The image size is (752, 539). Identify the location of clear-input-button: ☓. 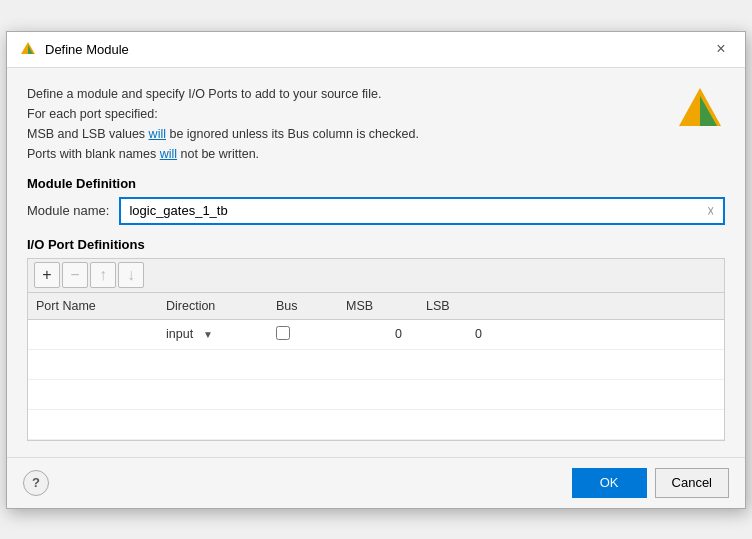
(710, 211).